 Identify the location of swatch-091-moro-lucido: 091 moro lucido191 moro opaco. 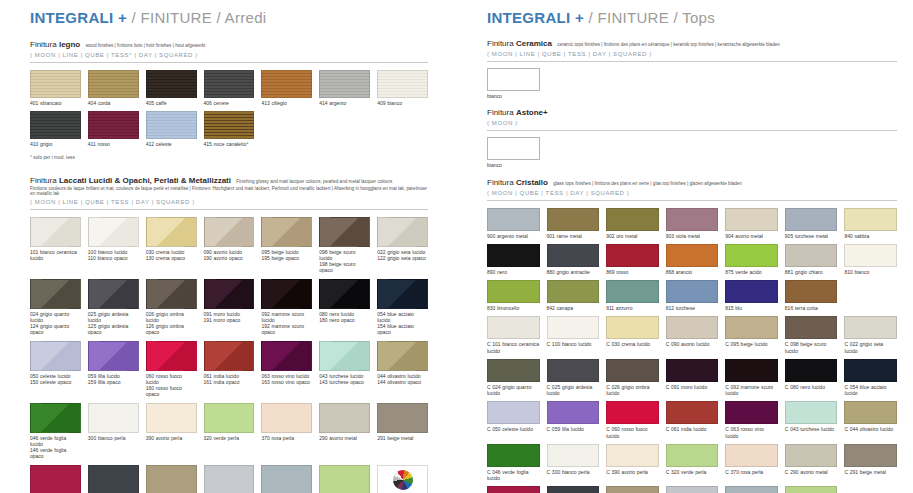
(230, 308).